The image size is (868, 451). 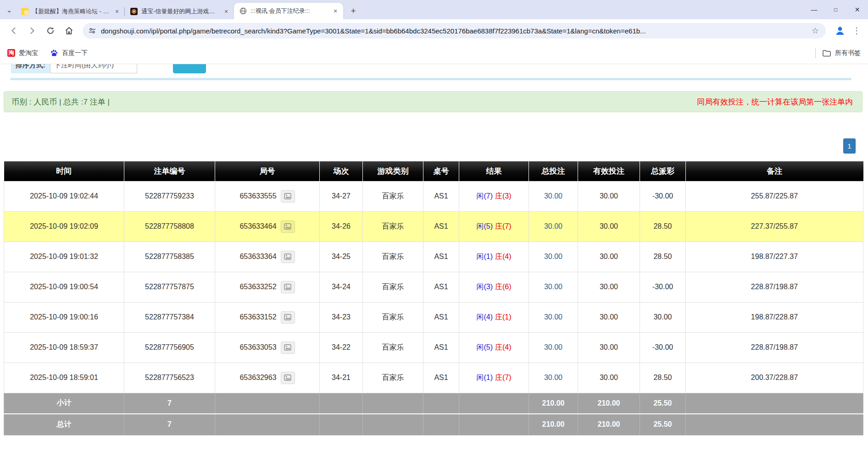 I want to click on round-number: 653632963, so click(x=258, y=378).